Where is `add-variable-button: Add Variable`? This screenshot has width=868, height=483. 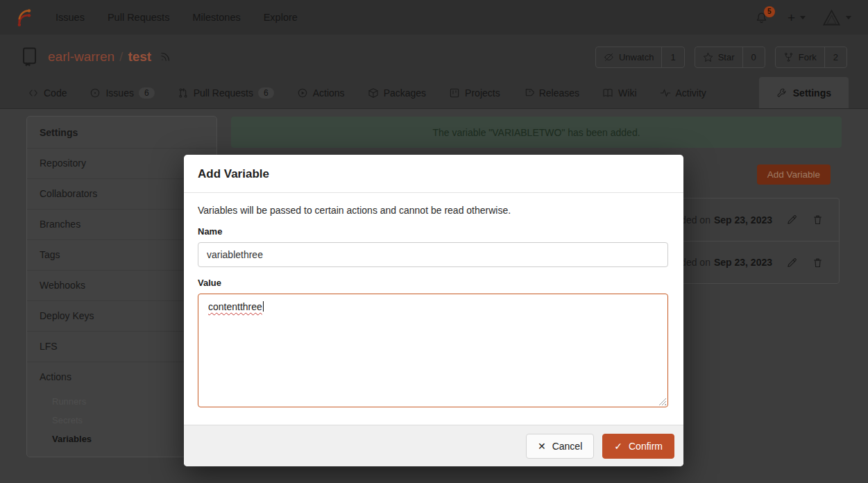
add-variable-button: Add Variable is located at coordinates (794, 175).